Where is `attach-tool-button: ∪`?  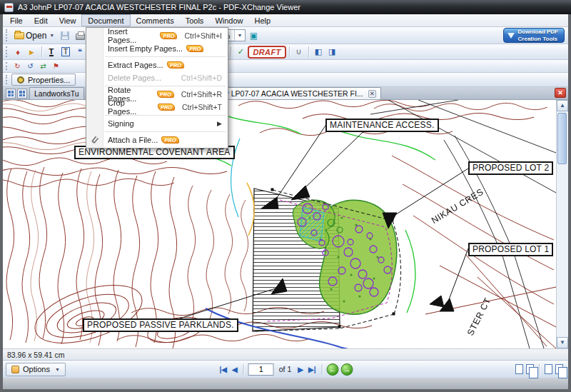
attach-tool-button: ∪ is located at coordinates (299, 52).